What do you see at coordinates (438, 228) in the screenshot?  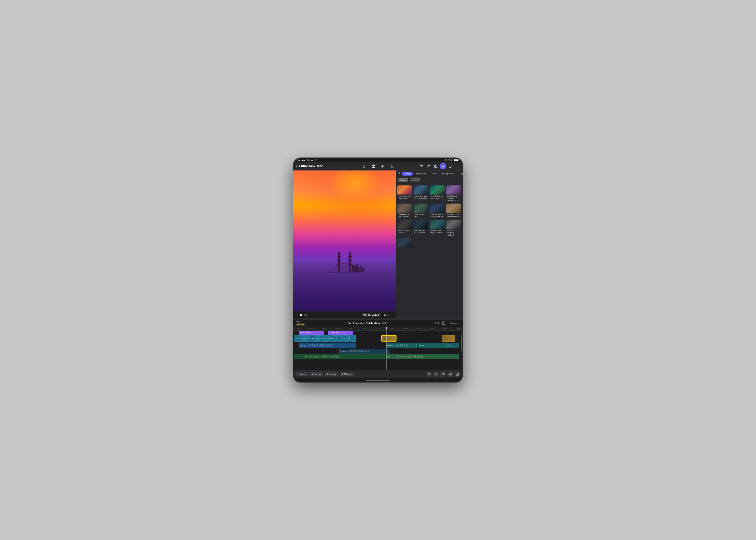 I see `effect-item-10: Deep Mids with High Saturation` at bounding box center [438, 228].